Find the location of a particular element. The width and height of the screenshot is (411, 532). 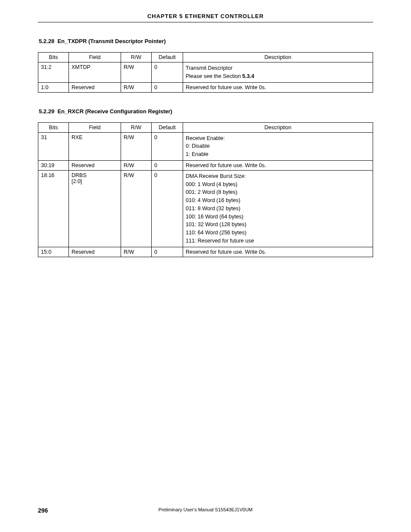

desc-line: 001: 2 Word (8 bytes) is located at coordinates (278, 192).